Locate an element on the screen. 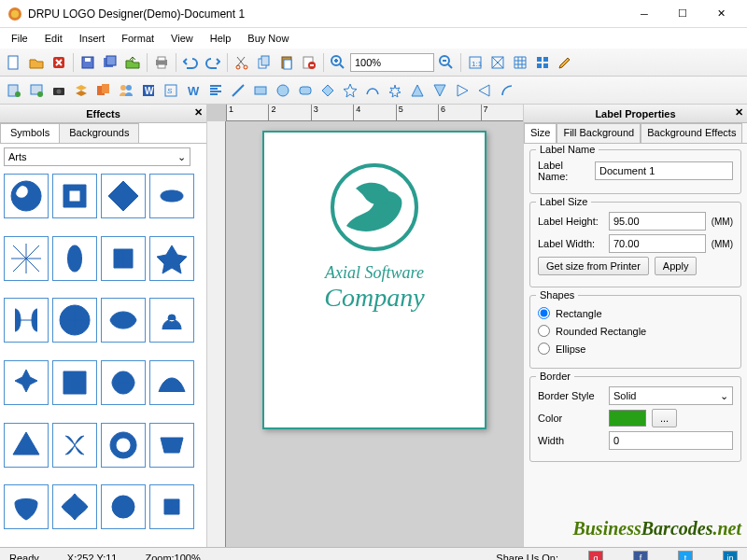 The height and width of the screenshot is (560, 747). actual-size-icon is located at coordinates (498, 63).